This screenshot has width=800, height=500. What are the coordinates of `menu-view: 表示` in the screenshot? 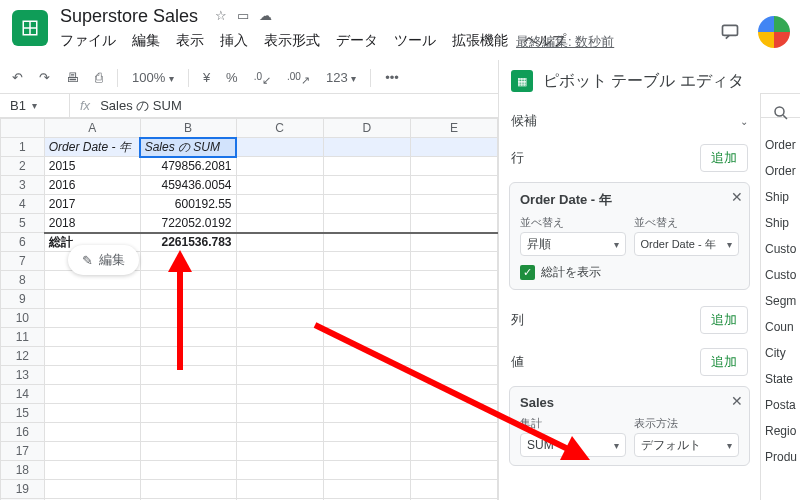 It's located at (190, 41).